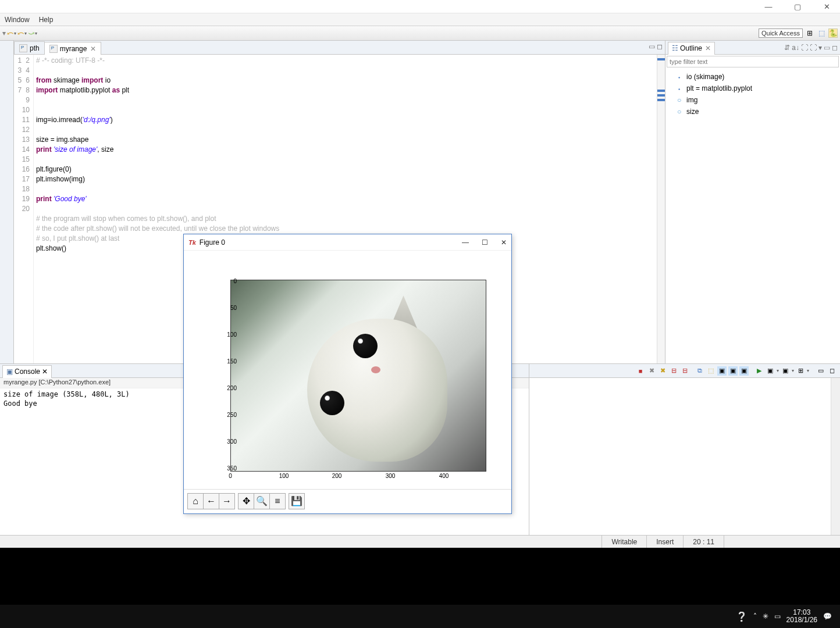  I want to click on nav-forward-dropdown: ▾, so click(36, 34).